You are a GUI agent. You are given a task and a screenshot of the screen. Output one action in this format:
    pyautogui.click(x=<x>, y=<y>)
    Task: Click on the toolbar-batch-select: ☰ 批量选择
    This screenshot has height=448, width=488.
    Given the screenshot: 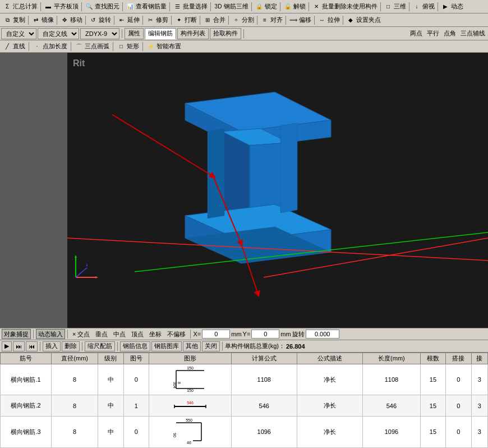 What is the action you would take?
    pyautogui.click(x=190, y=7)
    